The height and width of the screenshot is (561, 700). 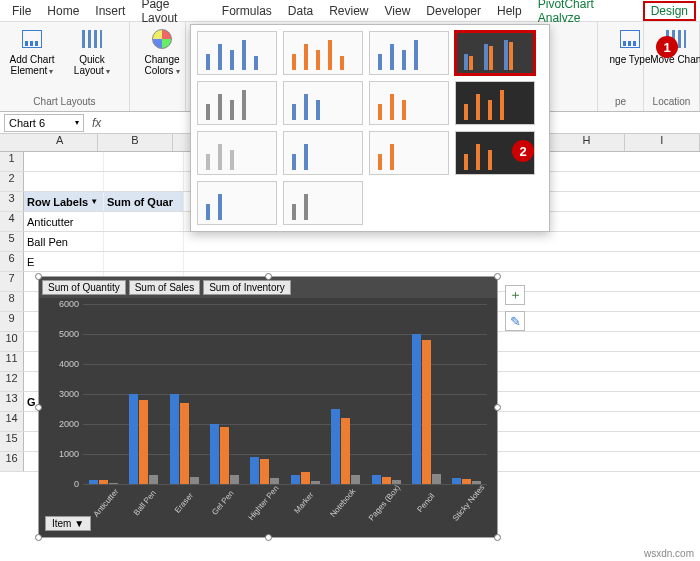 What do you see at coordinates (510, 11) in the screenshot?
I see `tab-help: Help` at bounding box center [510, 11].